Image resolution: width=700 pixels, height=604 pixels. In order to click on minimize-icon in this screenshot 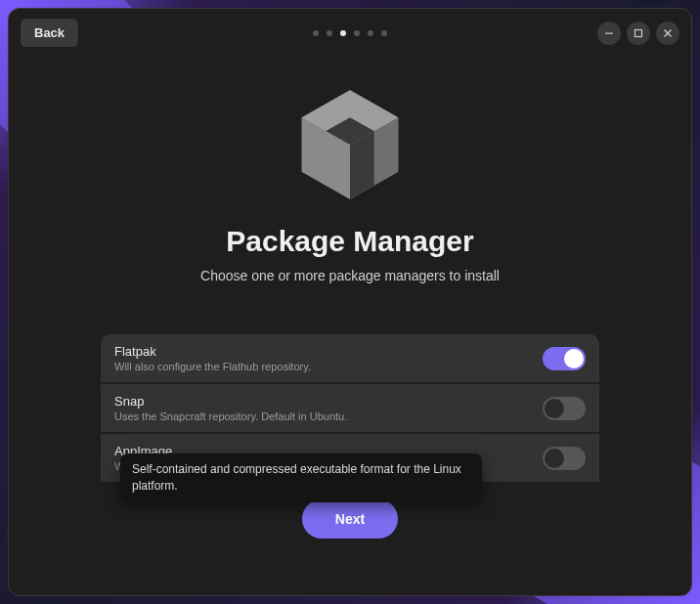, I will do `click(609, 33)`.